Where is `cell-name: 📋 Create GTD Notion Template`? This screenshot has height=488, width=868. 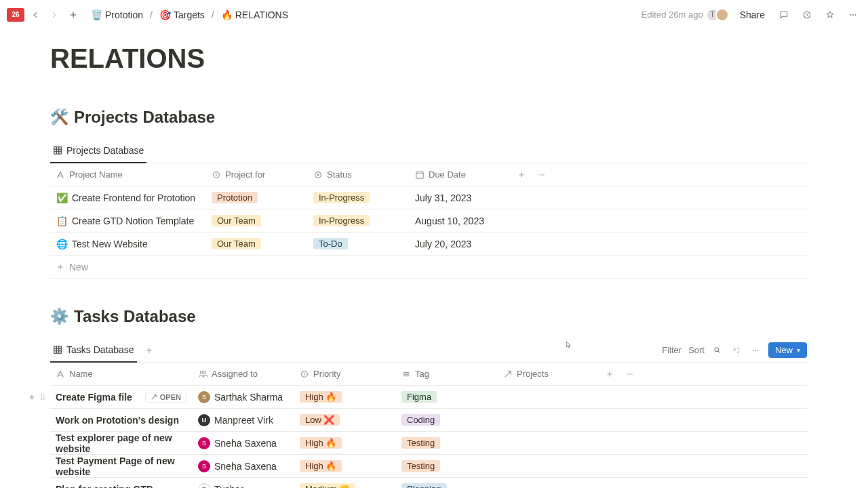 cell-name: 📋 Create GTD Notion Template is located at coordinates (128, 221).